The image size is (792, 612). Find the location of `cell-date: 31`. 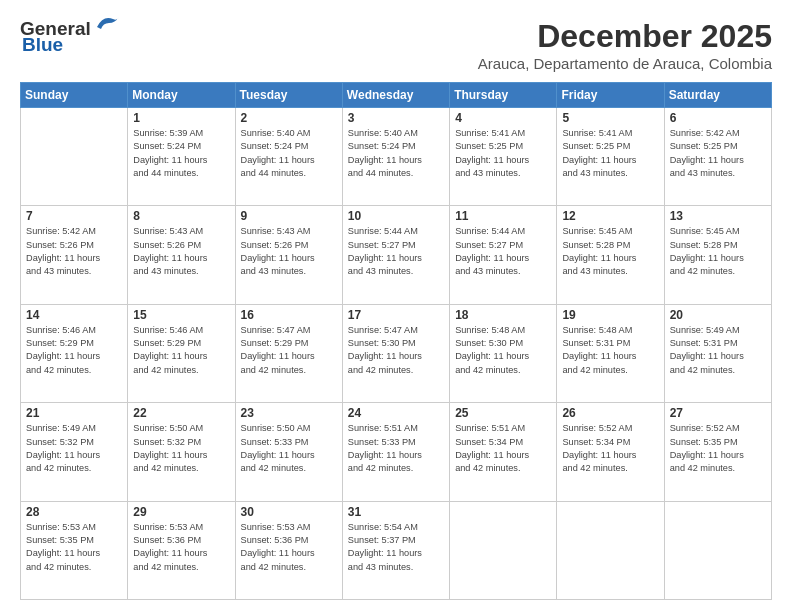

cell-date: 31 is located at coordinates (396, 512).